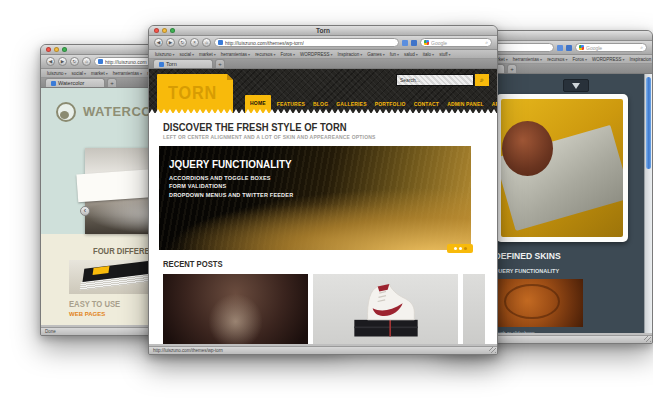 The width and height of the screenshot is (653, 400). Describe the element at coordinates (482, 80) in the screenshot. I see `search-button: ⌕` at that location.